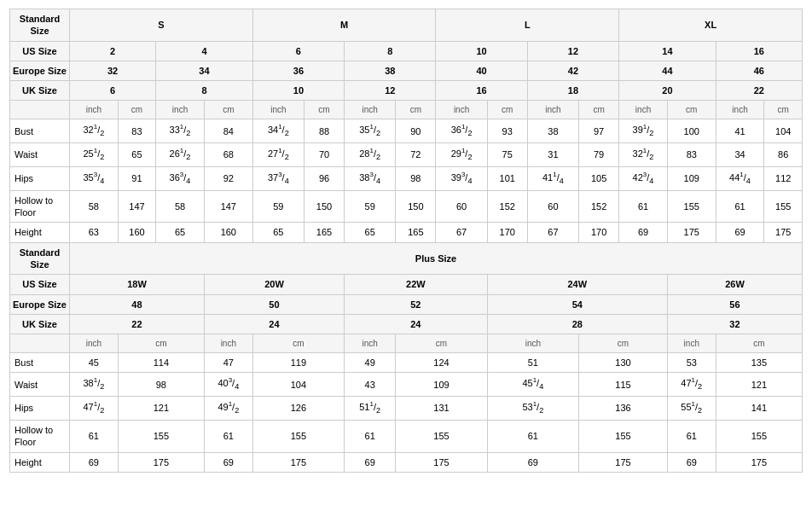 This screenshot has width=812, height=511. Describe the element at coordinates (160, 462) in the screenshot. I see `hp-175-1: 175` at that location.